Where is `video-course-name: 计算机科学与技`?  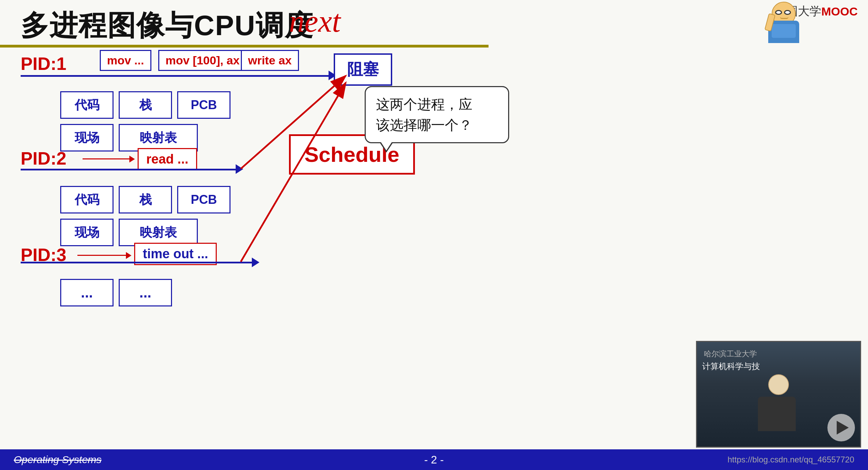 video-course-name: 计算机科学与技 is located at coordinates (731, 366).